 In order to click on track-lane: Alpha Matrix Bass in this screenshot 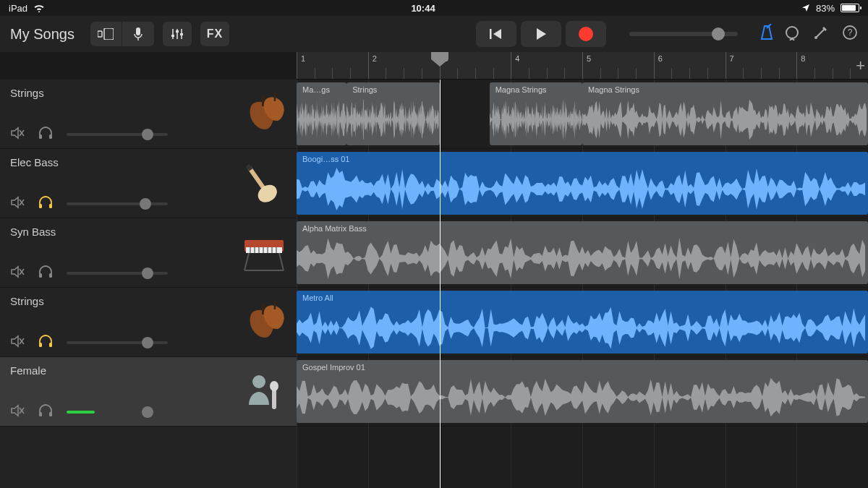, I will do `click(582, 253)`.